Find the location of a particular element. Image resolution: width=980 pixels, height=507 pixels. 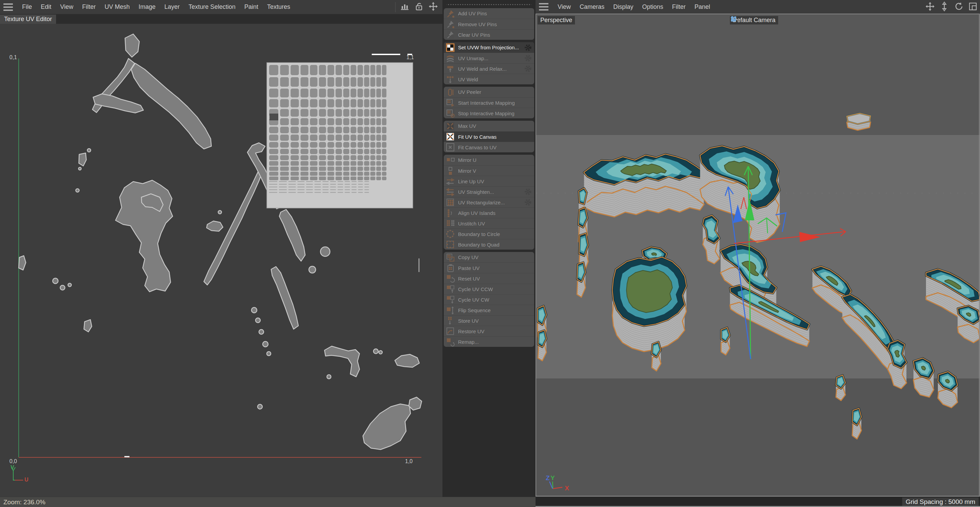

maximize-icon is located at coordinates (973, 6).